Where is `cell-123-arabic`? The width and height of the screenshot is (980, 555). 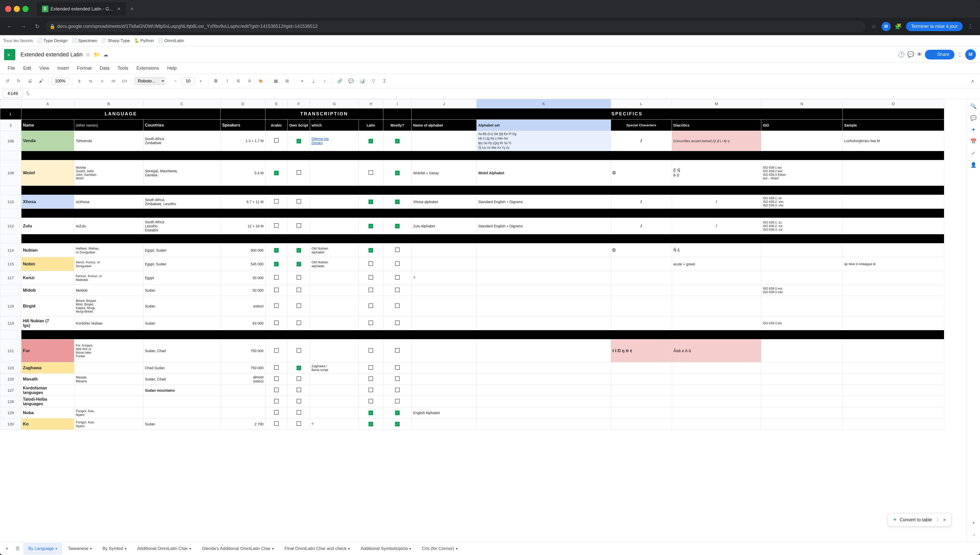 cell-123-arabic is located at coordinates (277, 368).